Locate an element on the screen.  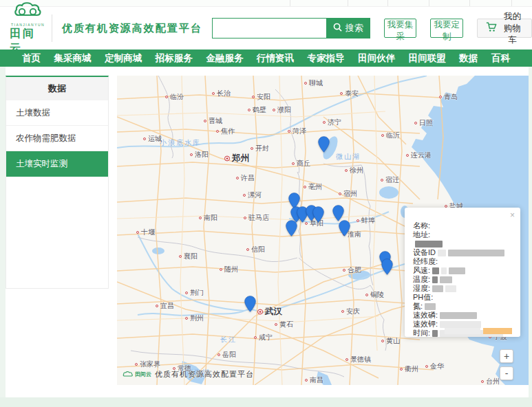
map-city-label: 宿州 is located at coordinates (348, 194).